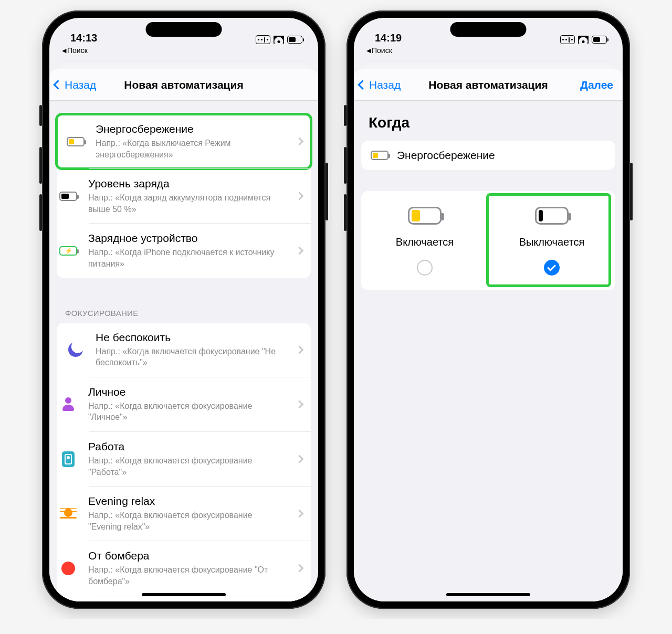 The width and height of the screenshot is (672, 634). Describe the element at coordinates (76, 350) in the screenshot. I see `moon-icon` at that location.